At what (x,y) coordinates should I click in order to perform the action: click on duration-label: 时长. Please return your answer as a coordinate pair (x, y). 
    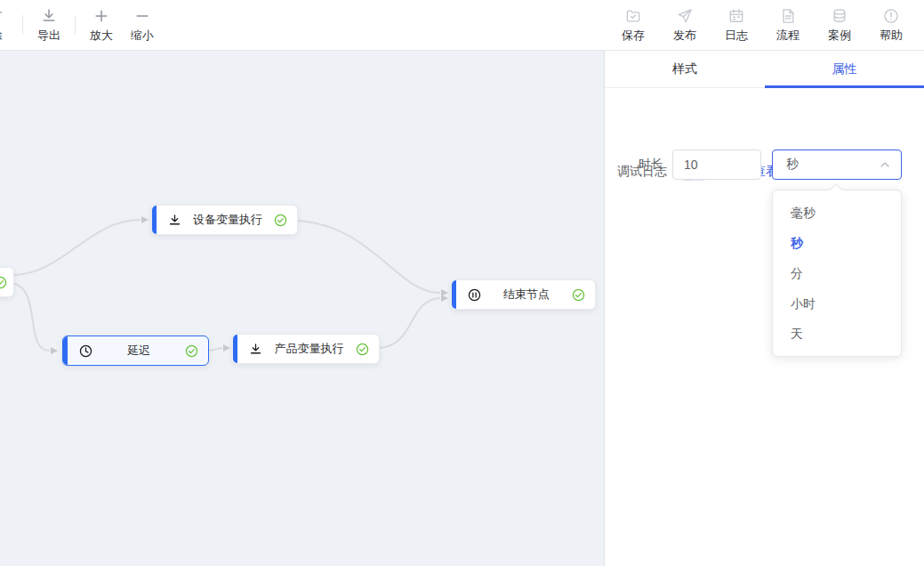
    Looking at the image, I should click on (651, 165).